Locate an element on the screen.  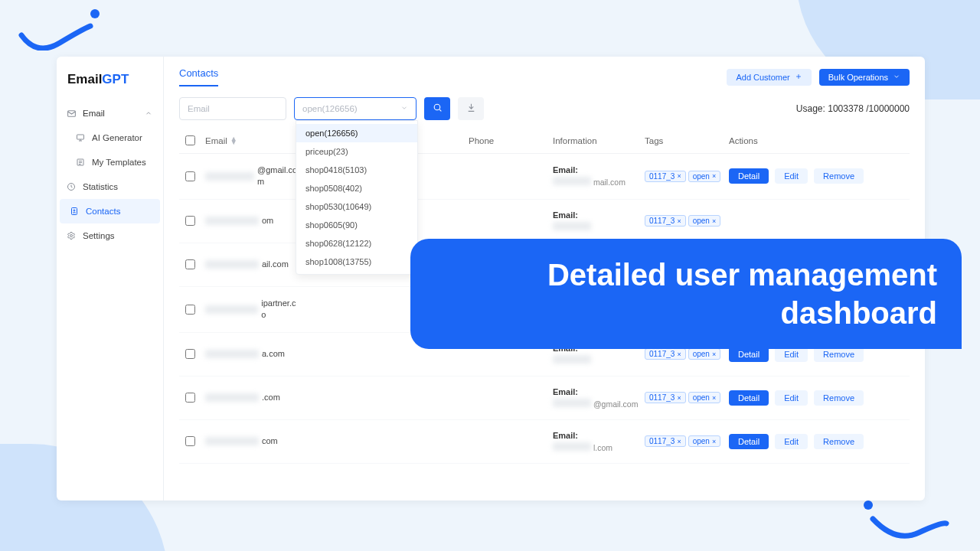
row-email: com is located at coordinates (250, 441).